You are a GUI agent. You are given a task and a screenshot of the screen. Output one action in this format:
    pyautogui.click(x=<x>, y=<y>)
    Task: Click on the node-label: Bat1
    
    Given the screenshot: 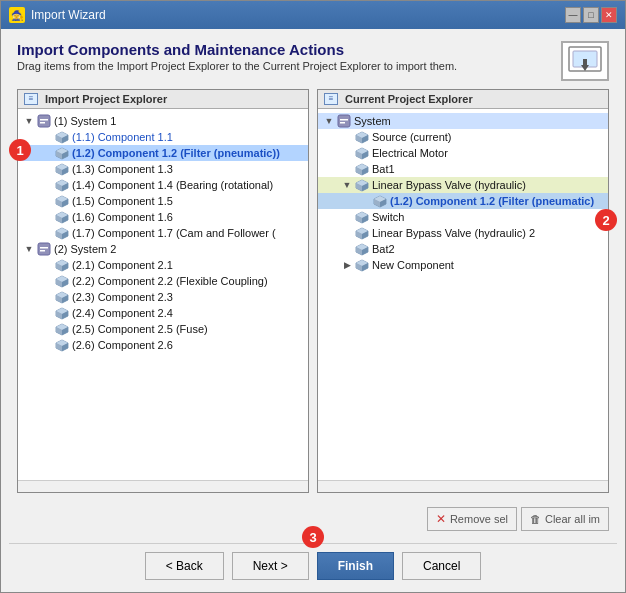 What is the action you would take?
    pyautogui.click(x=384, y=169)
    